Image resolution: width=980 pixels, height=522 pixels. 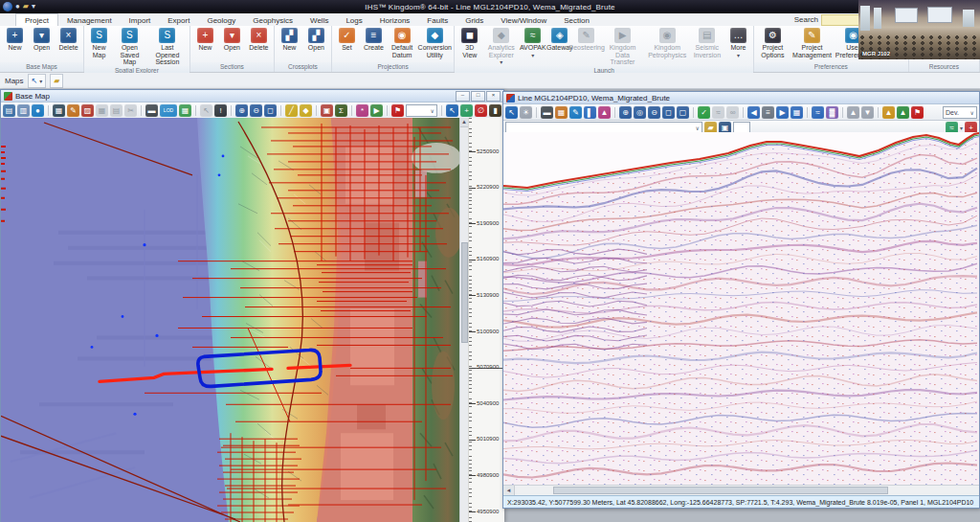 What do you see at coordinates (707, 42) in the screenshot?
I see `ribbon-button-seismic-inversion: ▤Seismic Inversion` at bounding box center [707, 42].